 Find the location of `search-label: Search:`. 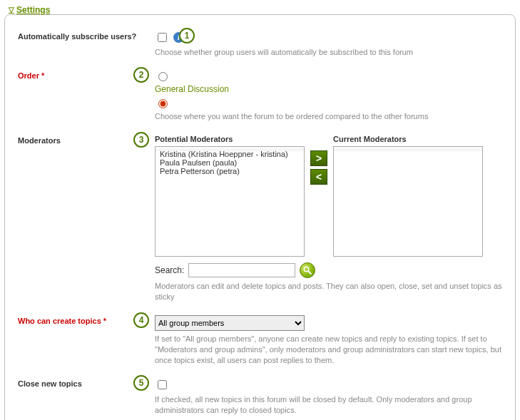

search-label: Search: is located at coordinates (170, 270).